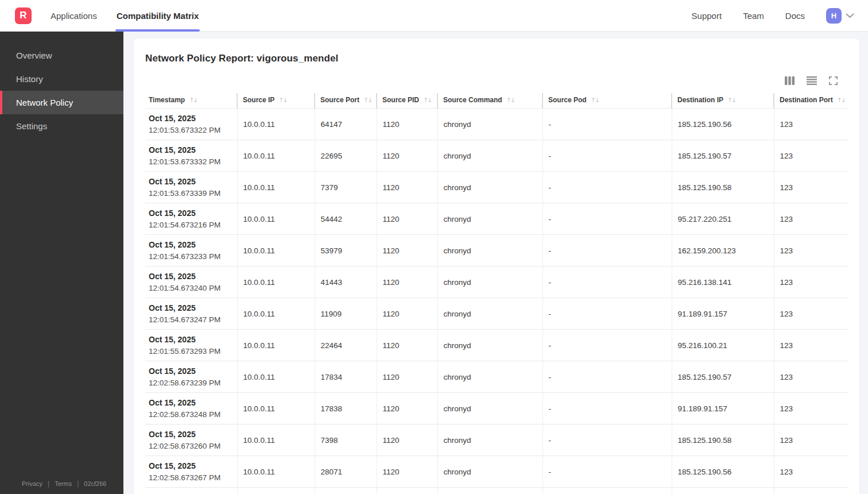  Describe the element at coordinates (811, 101) in the screenshot. I see `column-header-destination-port: Destination Port↑↓` at that location.